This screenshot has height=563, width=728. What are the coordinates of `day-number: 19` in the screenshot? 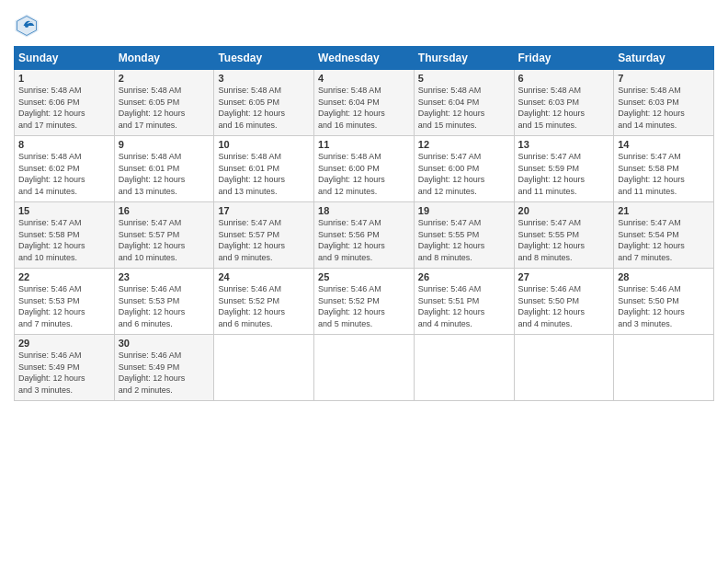 It's located at (464, 211).